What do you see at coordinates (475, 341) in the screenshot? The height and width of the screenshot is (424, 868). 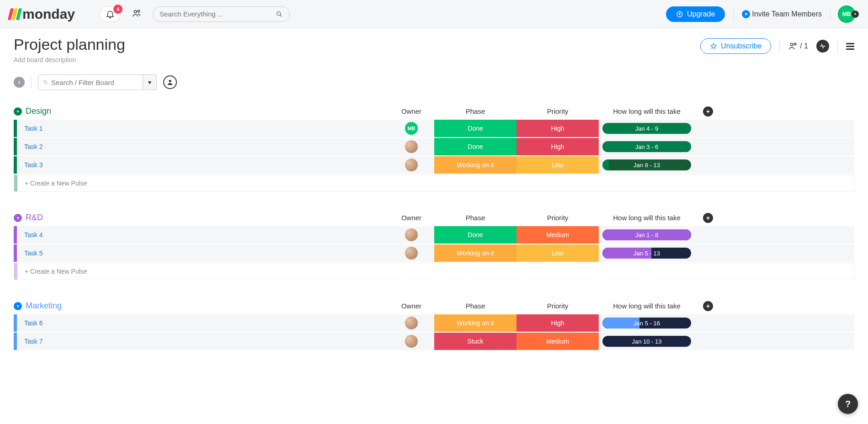 I see `phase-cell: Stuck` at bounding box center [475, 341].